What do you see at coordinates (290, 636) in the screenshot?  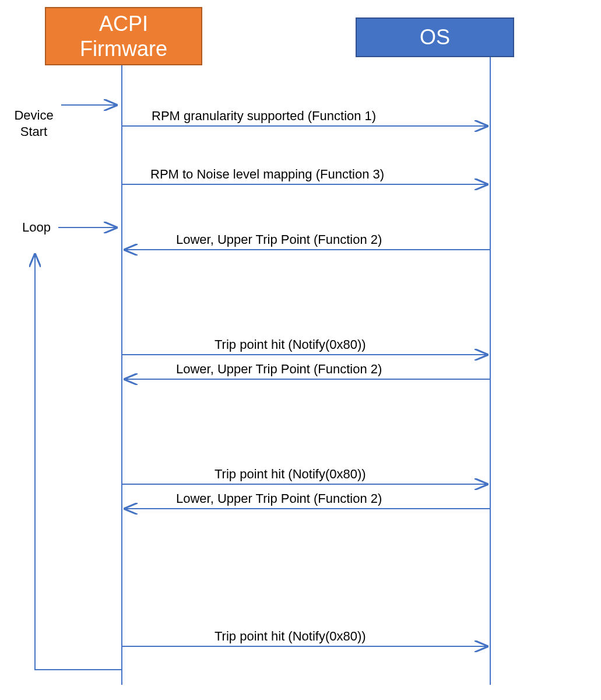 I see `msg-8-label: Trip point hit (Notify(0x80))` at bounding box center [290, 636].